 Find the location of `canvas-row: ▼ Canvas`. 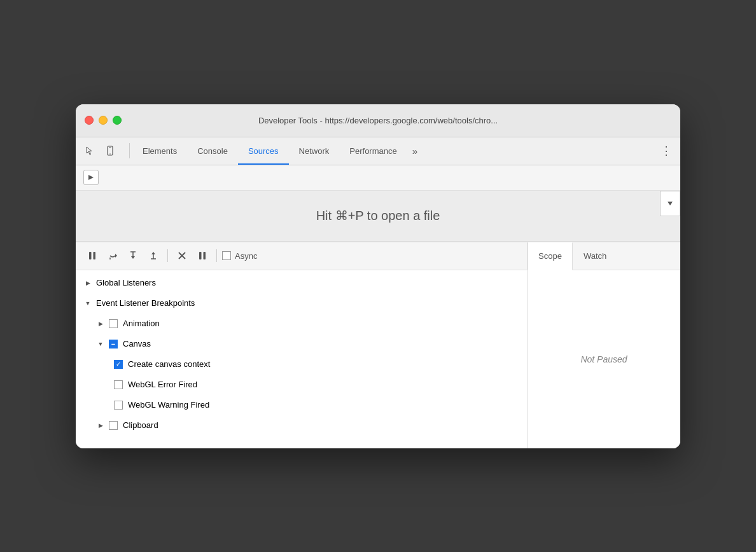

canvas-row: ▼ Canvas is located at coordinates (312, 344).